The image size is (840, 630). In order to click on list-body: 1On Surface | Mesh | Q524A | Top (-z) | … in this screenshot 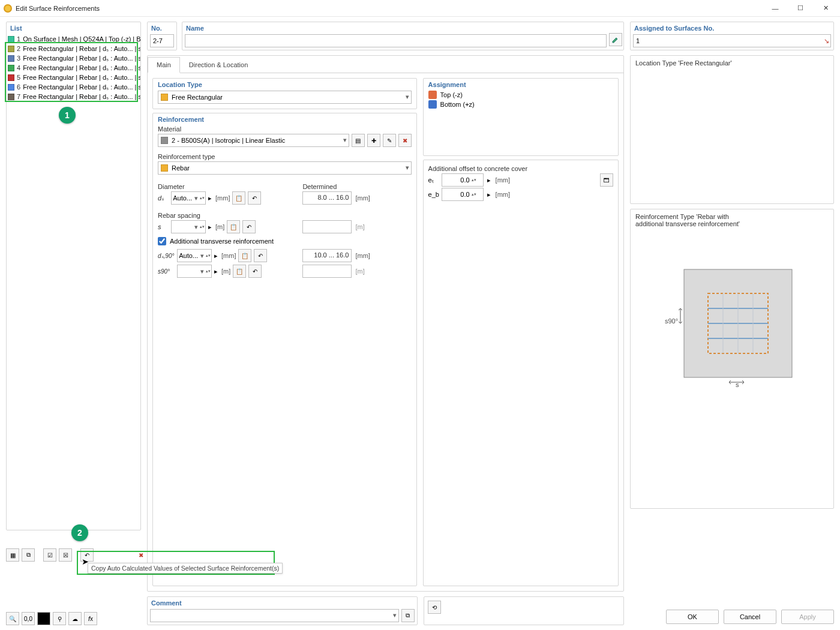, I will do `click(73, 282)`.